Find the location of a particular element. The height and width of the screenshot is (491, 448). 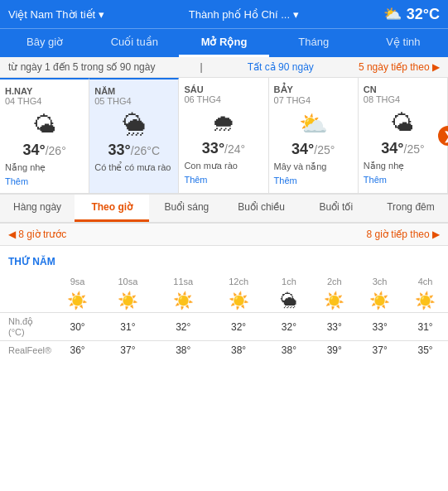

feel-h6: 39° is located at coordinates (335, 351).